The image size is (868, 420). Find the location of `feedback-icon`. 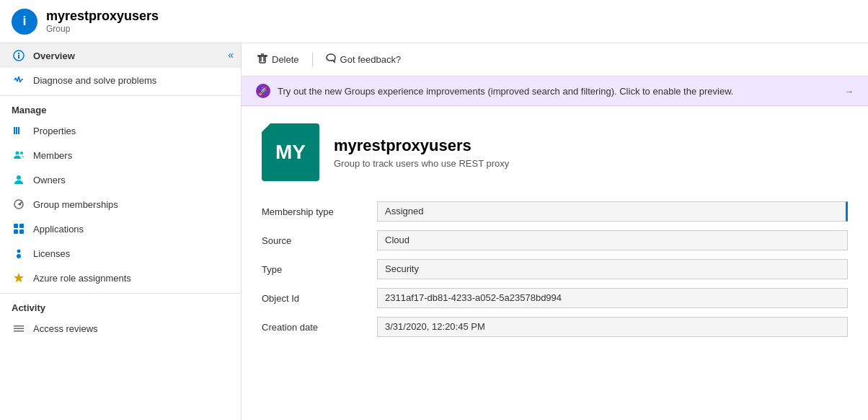

feedback-icon is located at coordinates (331, 59).